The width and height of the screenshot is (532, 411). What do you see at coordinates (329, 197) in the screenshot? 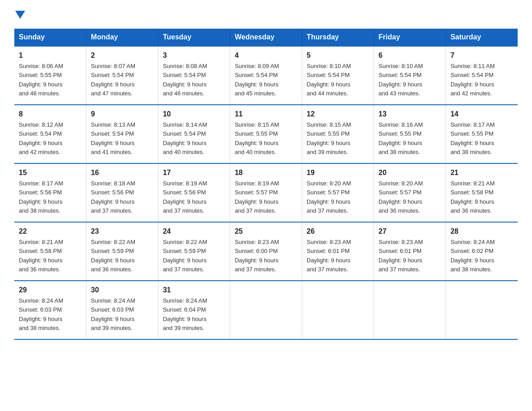
I see `day-info: Sunrise: 8:20 AM Sunset: 5:57 PM Dayligh…` at bounding box center [329, 197].